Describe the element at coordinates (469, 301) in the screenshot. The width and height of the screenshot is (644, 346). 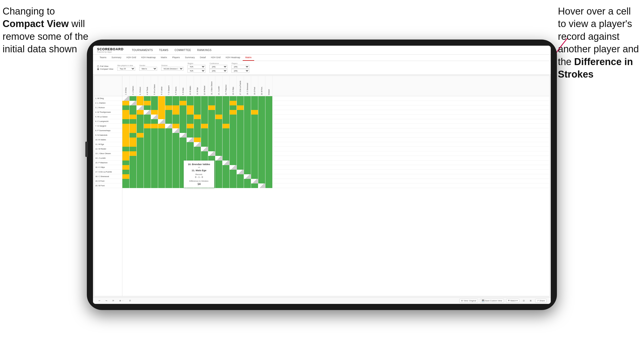
I see `view-original-btn: ⊕ View: Original` at that location.